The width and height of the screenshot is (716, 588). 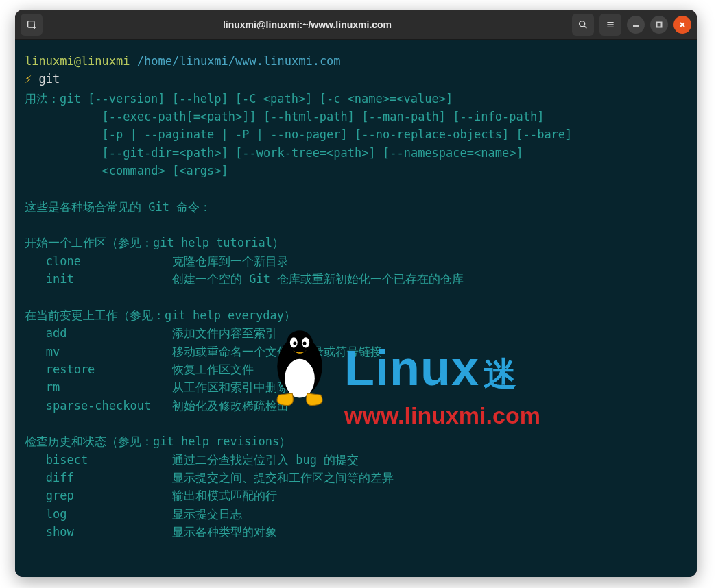 What do you see at coordinates (659, 25) in the screenshot?
I see `maximize-icon` at bounding box center [659, 25].